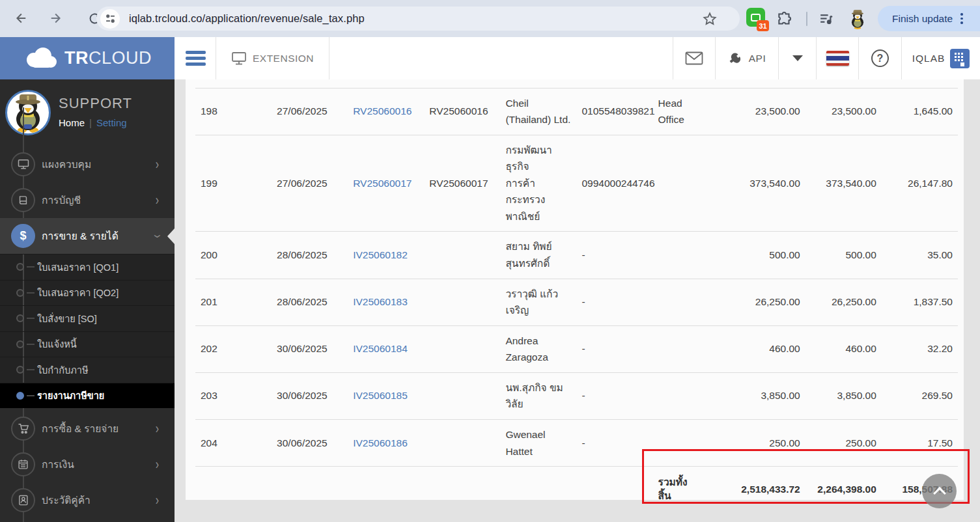 The height and width of the screenshot is (522, 980). I want to click on dropdown-toggle, so click(797, 59).